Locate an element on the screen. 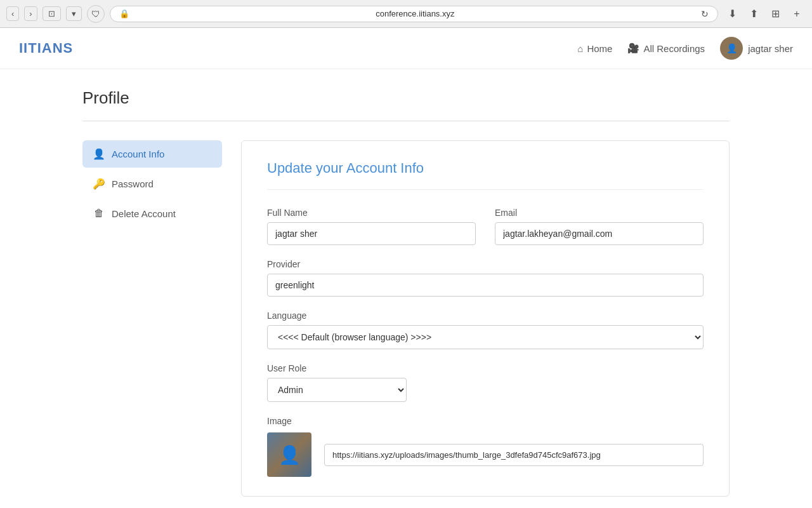 This screenshot has width=812, height=508. provider-label: Provider is located at coordinates (485, 264).